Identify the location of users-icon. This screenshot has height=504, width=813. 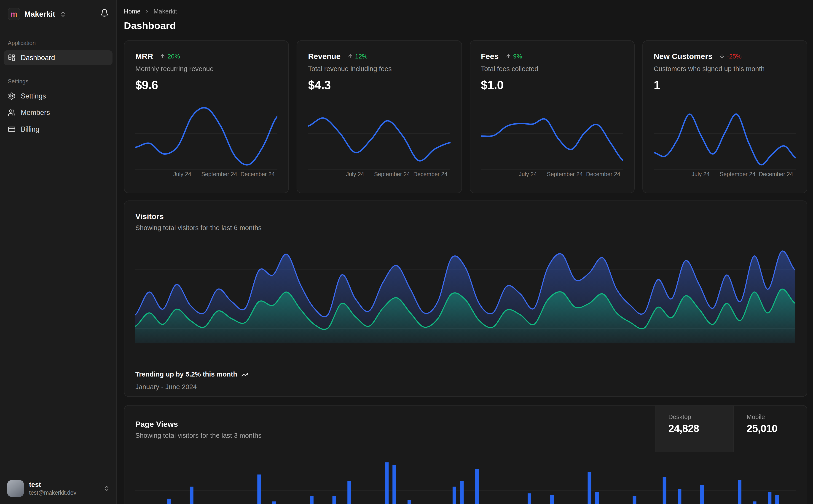
(12, 113).